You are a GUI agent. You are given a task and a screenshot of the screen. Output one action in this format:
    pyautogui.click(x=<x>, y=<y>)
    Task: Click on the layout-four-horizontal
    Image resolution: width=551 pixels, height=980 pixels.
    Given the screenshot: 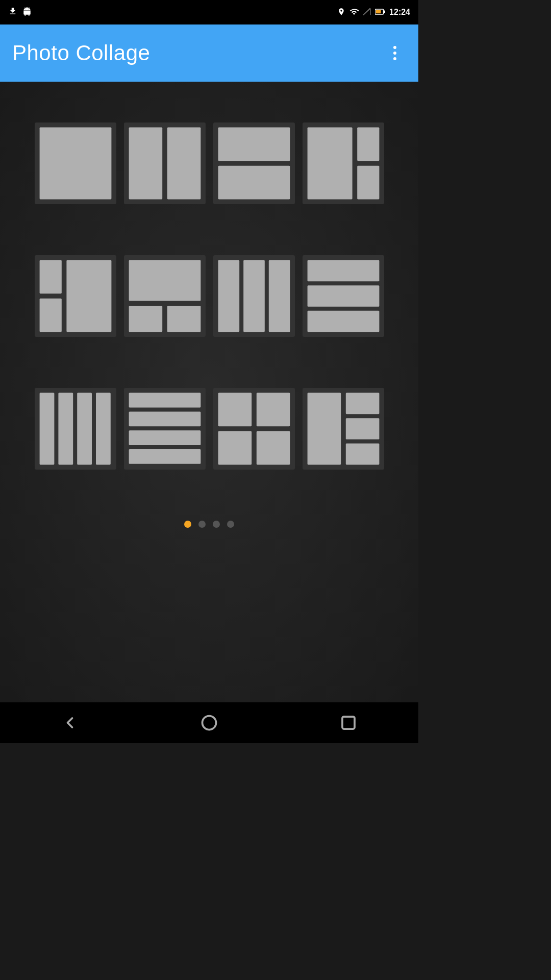 What is the action you would take?
    pyautogui.click(x=165, y=429)
    